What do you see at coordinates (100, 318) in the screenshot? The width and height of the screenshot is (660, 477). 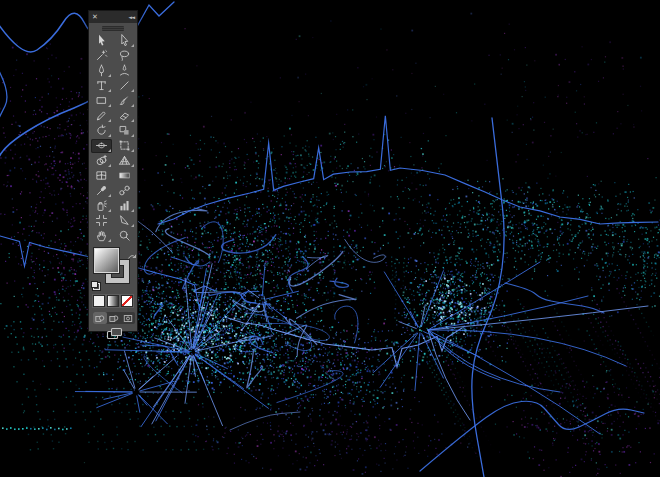 I see `draw-normal-mode` at bounding box center [100, 318].